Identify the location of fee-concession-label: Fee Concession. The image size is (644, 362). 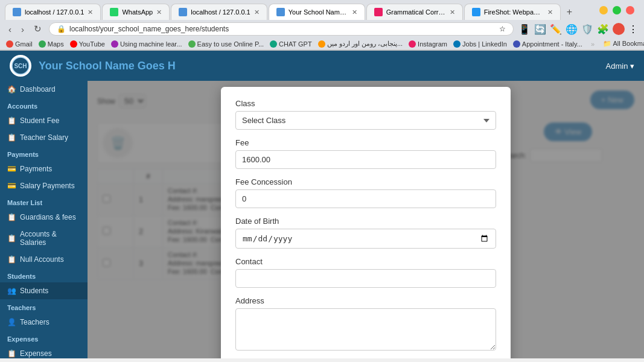
(366, 182).